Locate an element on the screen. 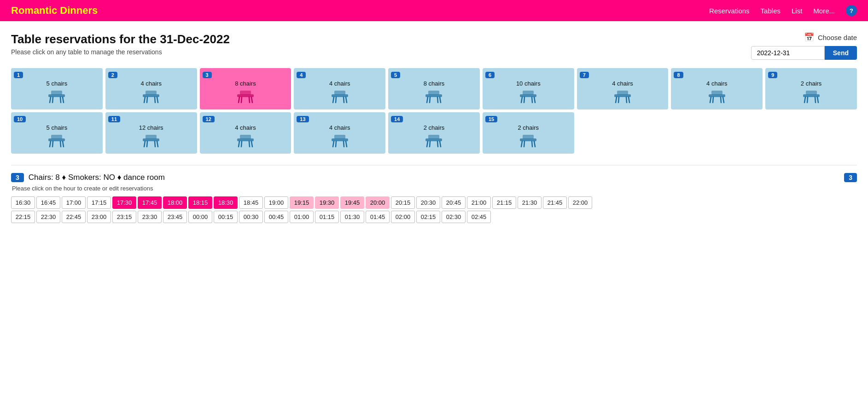 Image resolution: width=868 pixels, height=397 pixels. time-slot-18-15: 18:15 is located at coordinates (200, 202).